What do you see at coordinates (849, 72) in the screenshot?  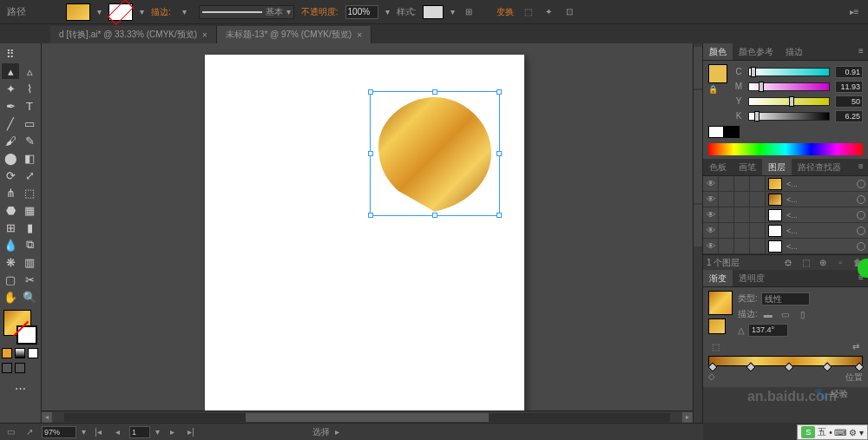 I see `value-c` at bounding box center [849, 72].